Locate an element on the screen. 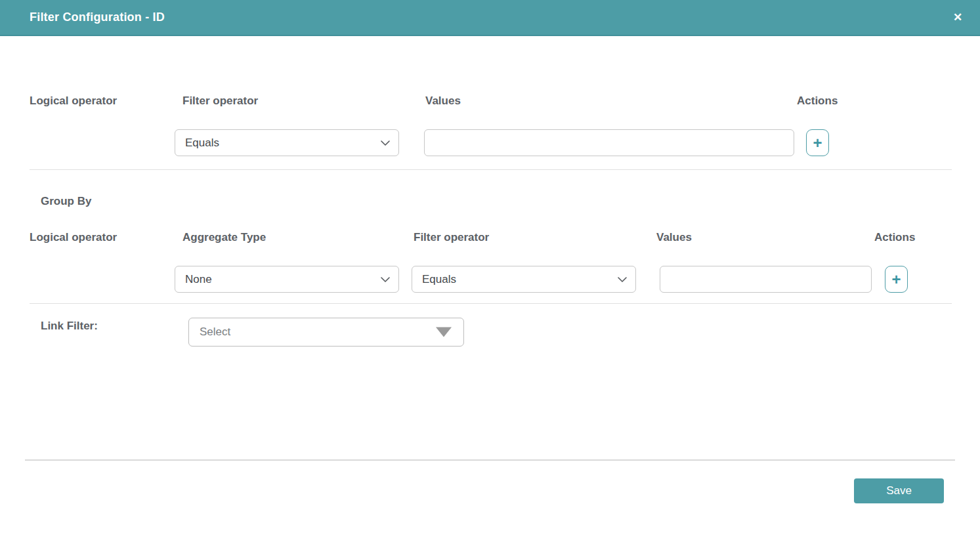 Image resolution: width=980 pixels, height=548 pixels. footer-divider is located at coordinates (490, 460).